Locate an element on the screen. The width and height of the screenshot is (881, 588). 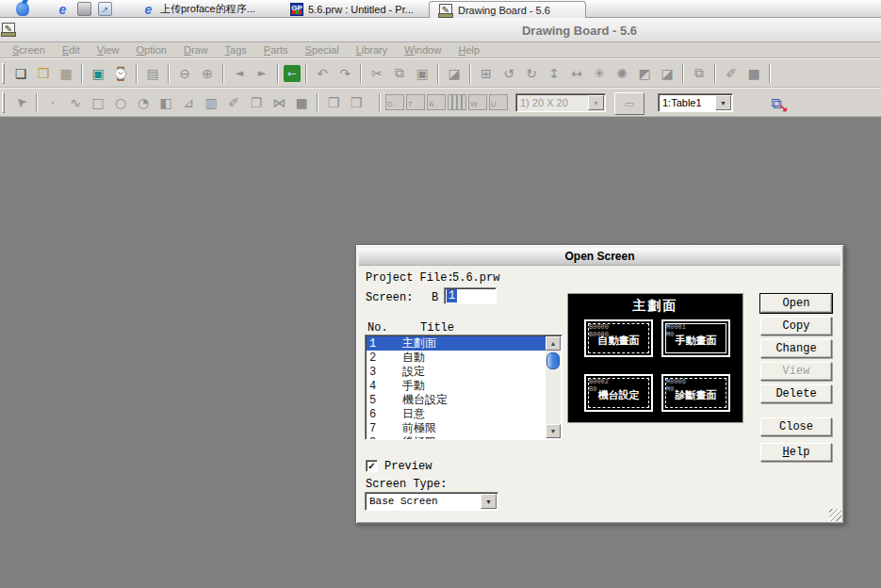
exit-icon: ← is located at coordinates (292, 74).